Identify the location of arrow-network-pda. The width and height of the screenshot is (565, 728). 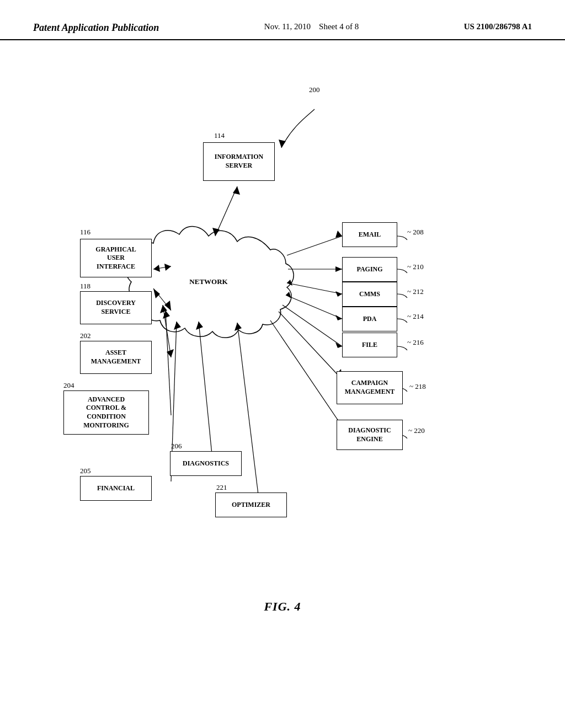
(314, 307).